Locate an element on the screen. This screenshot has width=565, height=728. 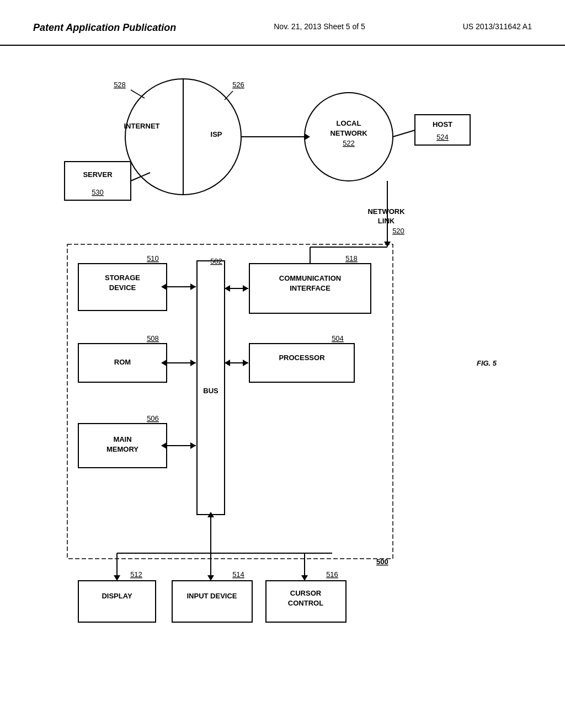
svg-text: COMMUNICATION is located at coordinates (310, 278).